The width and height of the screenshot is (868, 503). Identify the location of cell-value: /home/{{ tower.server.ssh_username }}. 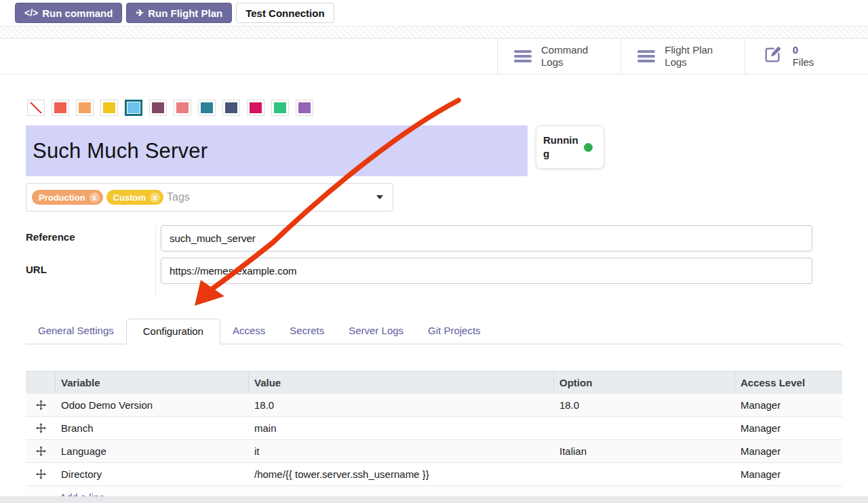
(401, 475).